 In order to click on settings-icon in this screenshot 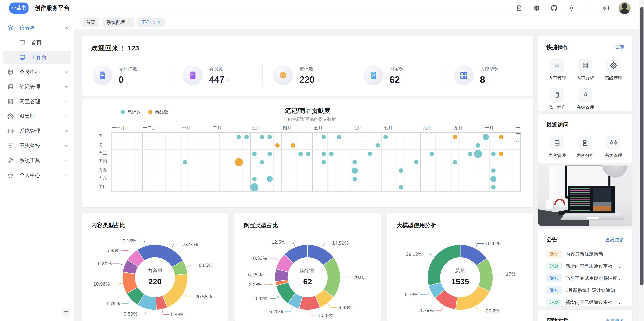, I will do `click(606, 8)`.